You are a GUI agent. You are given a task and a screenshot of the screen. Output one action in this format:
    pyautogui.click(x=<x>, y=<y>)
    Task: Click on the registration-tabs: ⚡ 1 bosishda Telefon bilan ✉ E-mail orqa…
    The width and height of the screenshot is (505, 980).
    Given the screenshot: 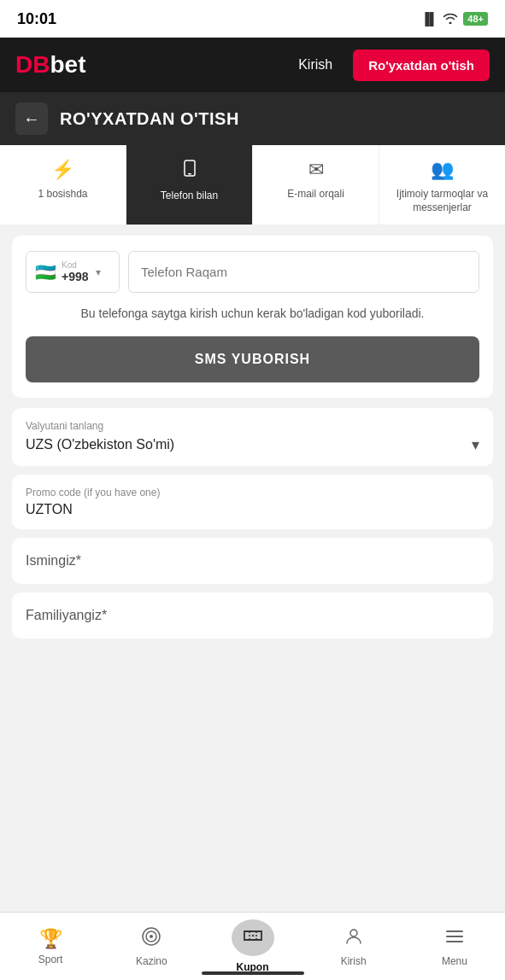 What is the action you would take?
    pyautogui.click(x=253, y=185)
    